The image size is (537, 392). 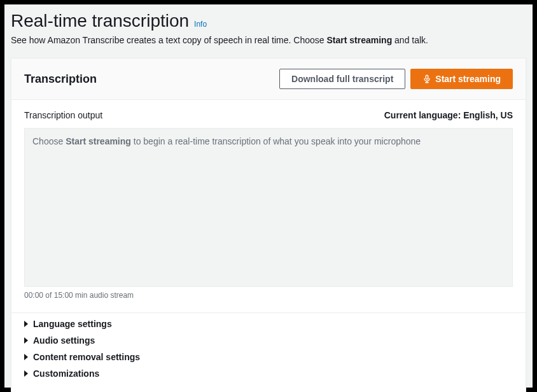 I want to click on placeholder-pre: Choose, so click(x=49, y=141).